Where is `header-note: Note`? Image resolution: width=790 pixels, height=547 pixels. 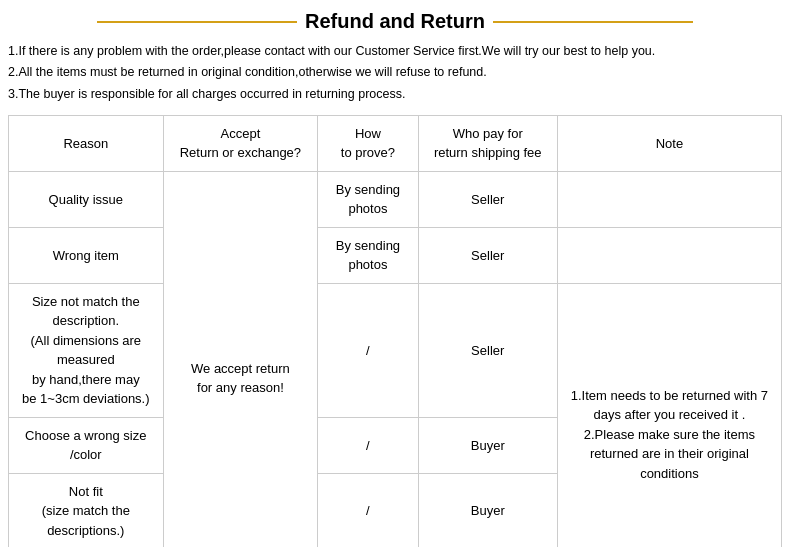 header-note: Note is located at coordinates (669, 143).